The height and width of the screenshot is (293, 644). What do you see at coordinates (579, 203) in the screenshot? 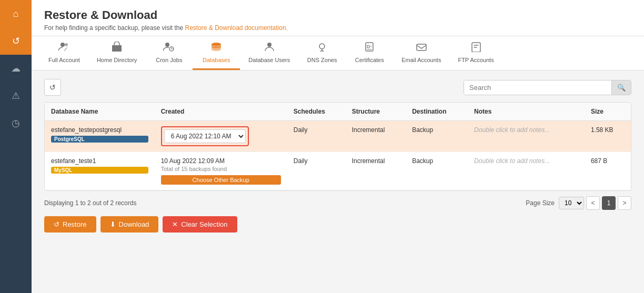
I see `pagination-controls: Page Size 10 < 1 >` at bounding box center [579, 203].